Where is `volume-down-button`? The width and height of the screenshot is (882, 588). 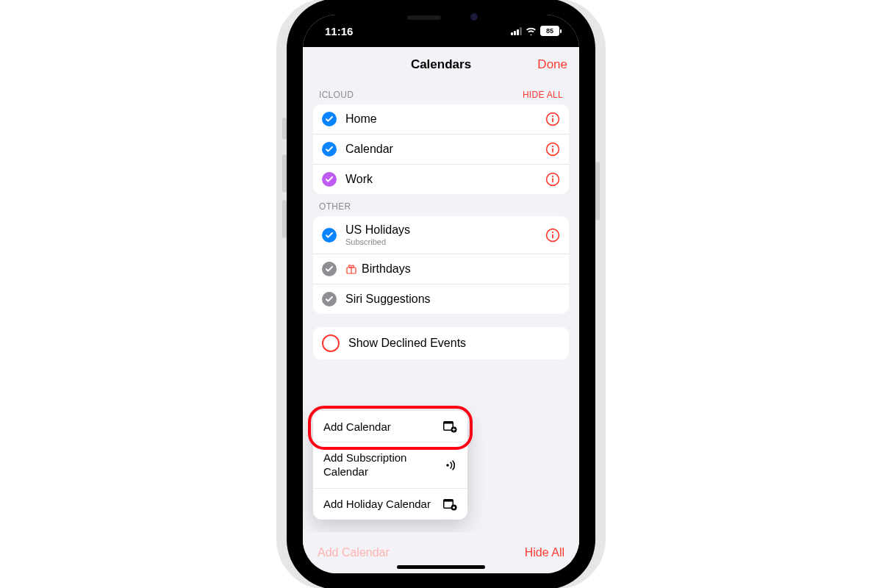
volume-down-button is located at coordinates (284, 219).